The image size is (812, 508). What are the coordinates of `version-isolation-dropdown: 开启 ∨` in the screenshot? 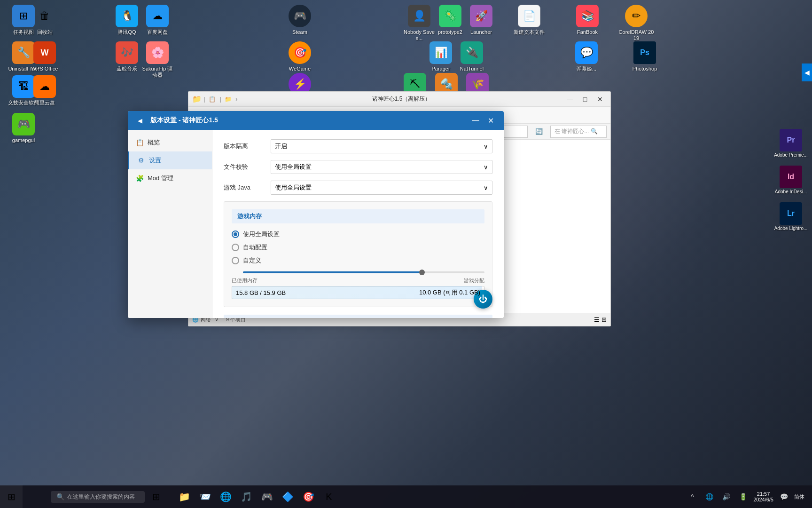 It's located at (382, 146).